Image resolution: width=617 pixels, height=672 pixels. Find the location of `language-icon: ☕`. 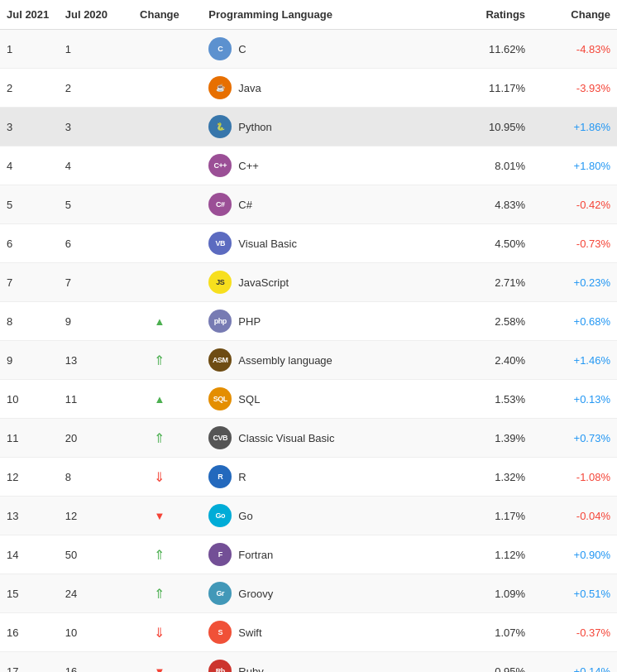

language-icon: ☕ is located at coordinates (220, 88).